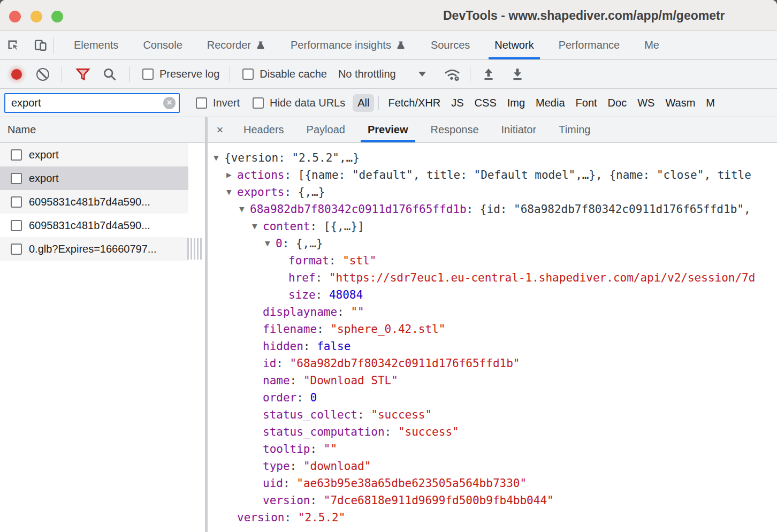  What do you see at coordinates (492, 130) in the screenshot?
I see `detail-tabbar: × Headers Payload Preview Response Initi…` at bounding box center [492, 130].